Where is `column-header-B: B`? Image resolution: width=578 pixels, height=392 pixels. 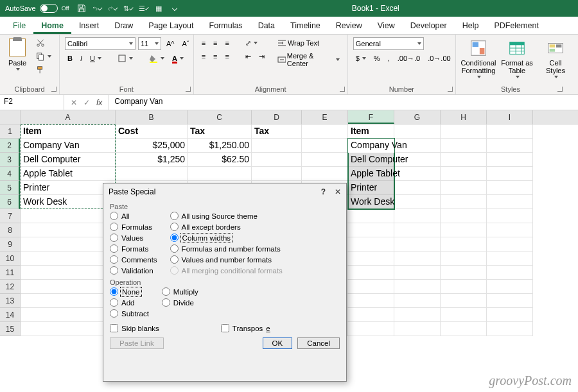 column-header-B: B is located at coordinates (152, 117).